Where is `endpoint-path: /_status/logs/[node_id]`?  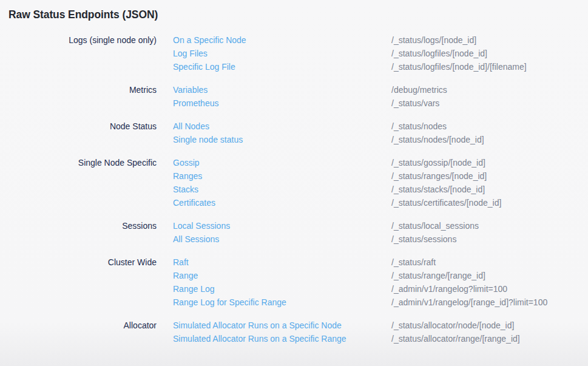
endpoint-path: /_status/logs/[node_id] is located at coordinates (434, 40).